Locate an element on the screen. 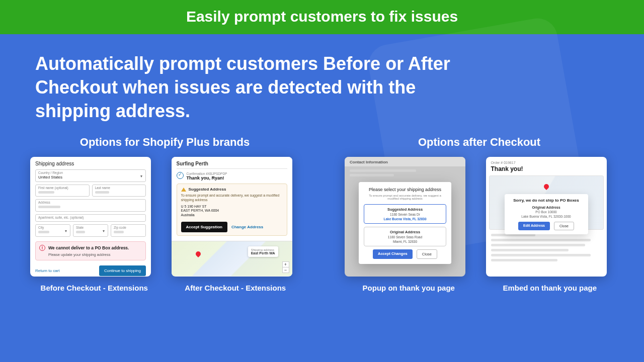  last-name-label: Last name is located at coordinates (119, 188).